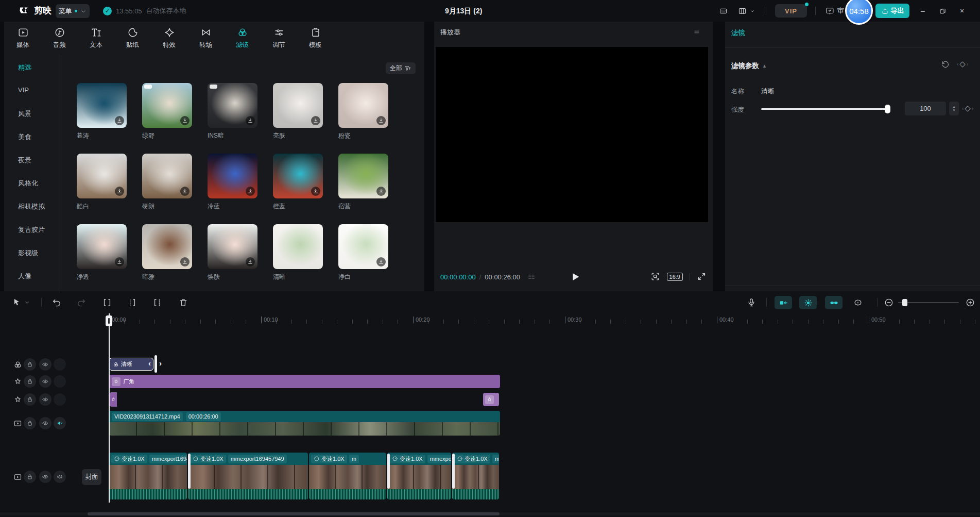 The image size is (980, 517). Describe the element at coordinates (81, 303) in the screenshot. I see `redo-icon` at that location.